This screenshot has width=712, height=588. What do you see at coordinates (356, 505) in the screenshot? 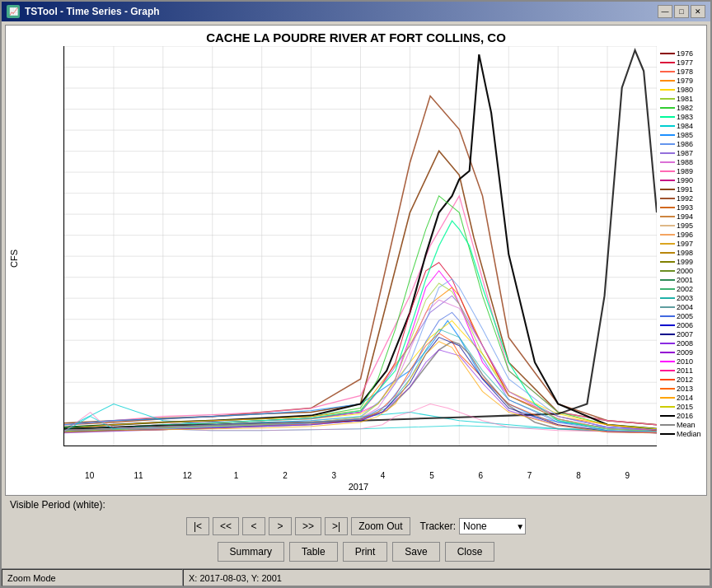
I see `visible-period: Visible Period (white):` at bounding box center [356, 505].